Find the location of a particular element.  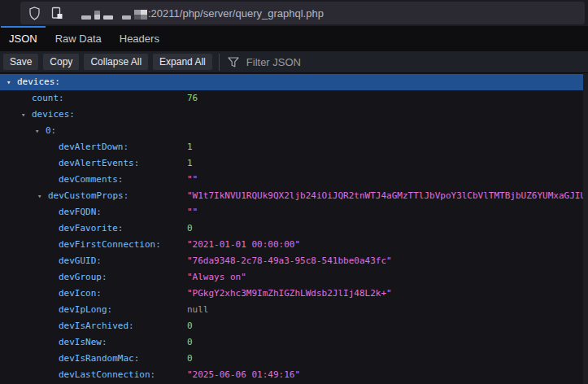

json-row-devIsArchived: ▾devIsArchived: 0 is located at coordinates (291, 326).